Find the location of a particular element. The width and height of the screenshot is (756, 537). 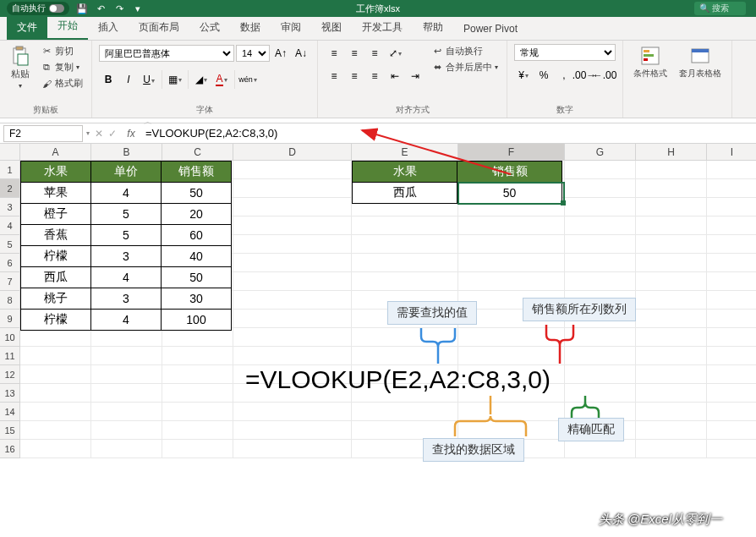

row-12: 12 is located at coordinates (10, 375).